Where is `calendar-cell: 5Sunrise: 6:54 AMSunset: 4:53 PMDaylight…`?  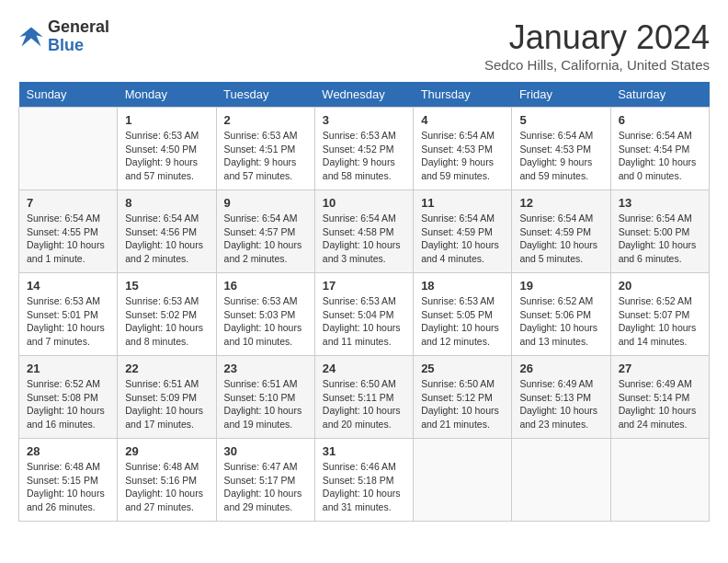 calendar-cell: 5Sunrise: 6:54 AMSunset: 4:53 PMDaylight… is located at coordinates (561, 149).